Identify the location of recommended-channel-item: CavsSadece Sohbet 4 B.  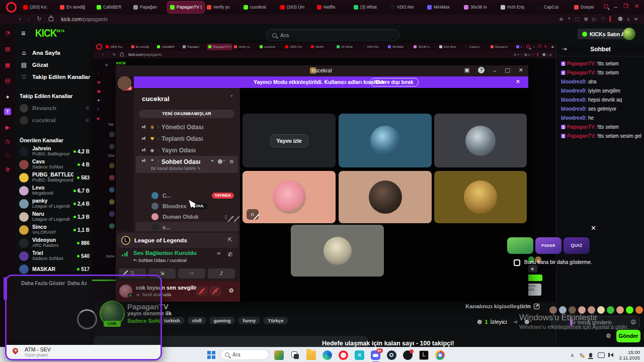
(54, 164).